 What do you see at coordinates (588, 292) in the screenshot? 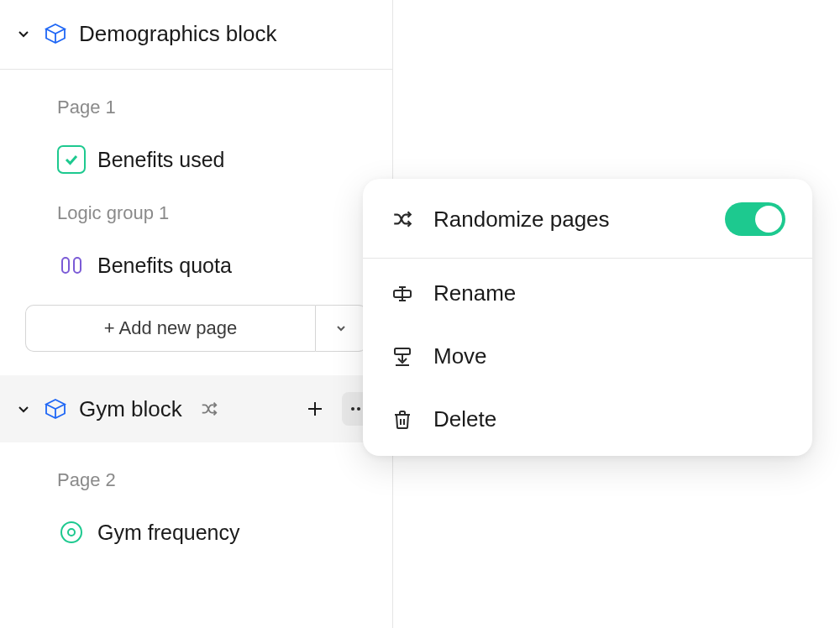
I see `menu-item-rename: Rename` at bounding box center [588, 292].